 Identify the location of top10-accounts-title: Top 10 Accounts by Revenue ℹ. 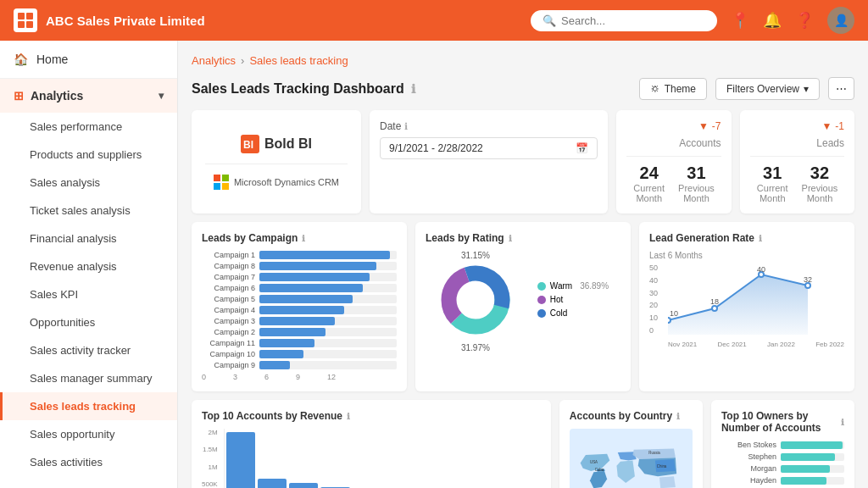
(371, 416).